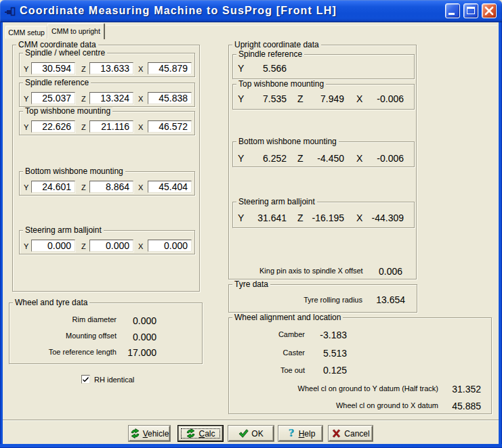 The image size is (502, 448). I want to click on upright-steering-arm-z-value: -16.195, so click(322, 218).